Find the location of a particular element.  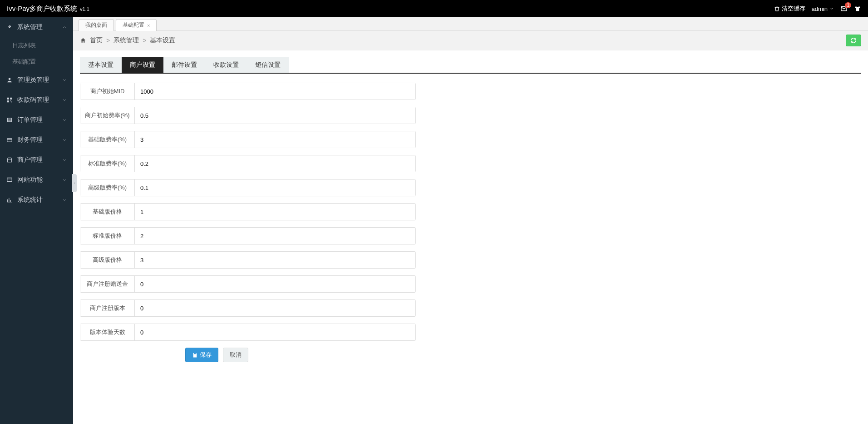

app-header: Ivv-Pay多商户收款系统 v1.1 清空缓存 admin 1 is located at coordinates (434, 9).